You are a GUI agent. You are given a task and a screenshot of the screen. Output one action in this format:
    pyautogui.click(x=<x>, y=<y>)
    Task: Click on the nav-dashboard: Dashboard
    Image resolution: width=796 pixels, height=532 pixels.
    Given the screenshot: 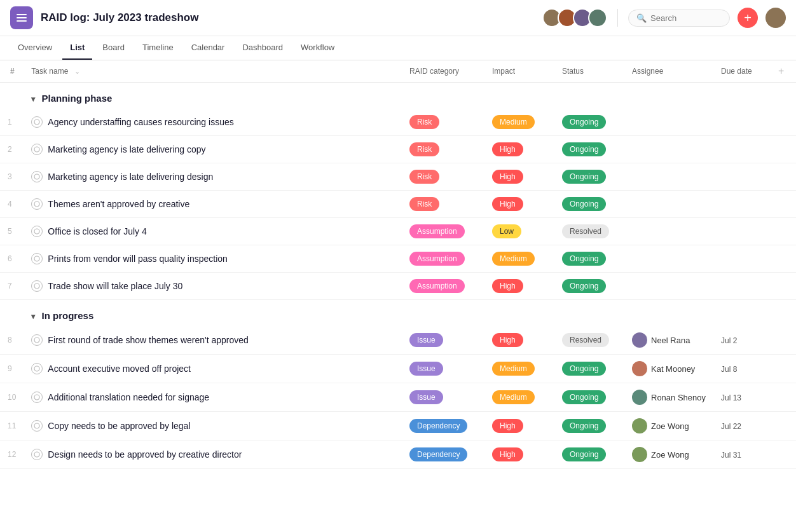 What is the action you would take?
    pyautogui.click(x=263, y=48)
    